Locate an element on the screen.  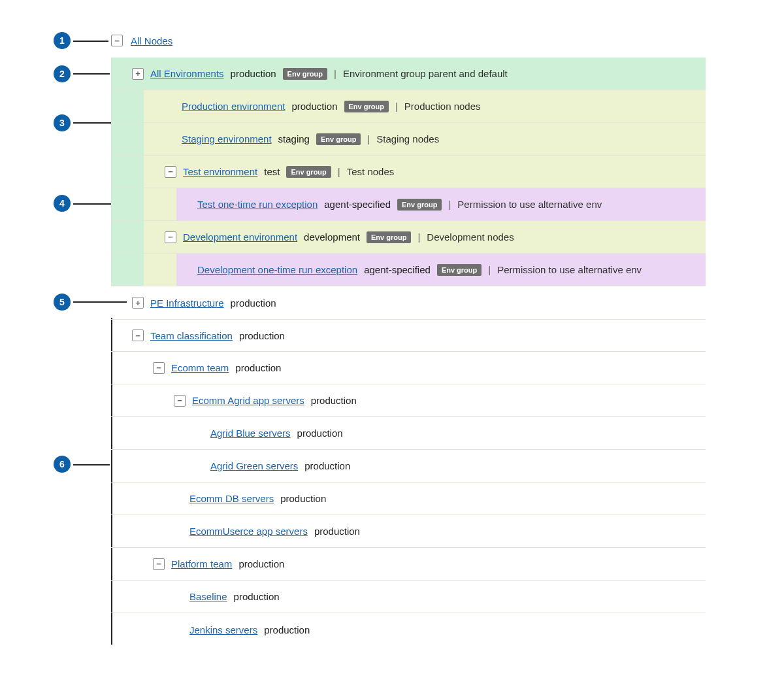
link-dev-env: Development environment is located at coordinates (240, 237).